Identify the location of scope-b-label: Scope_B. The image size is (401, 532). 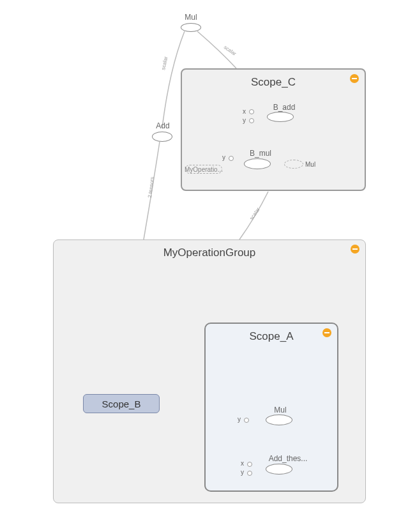
(121, 404).